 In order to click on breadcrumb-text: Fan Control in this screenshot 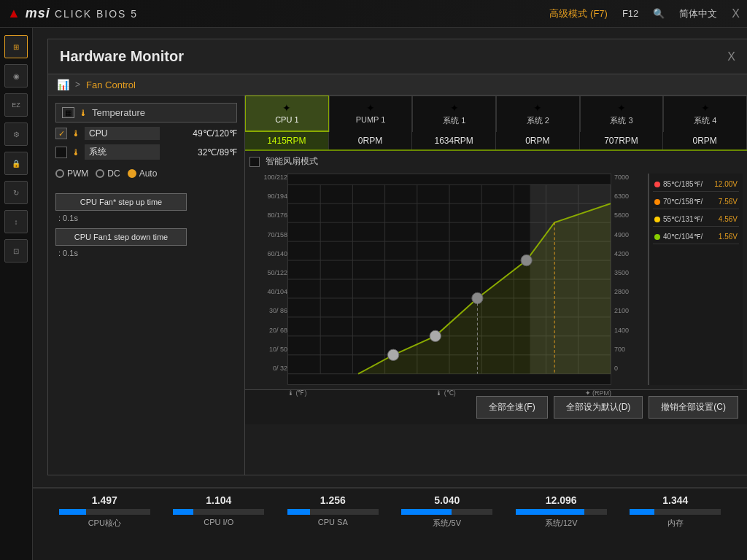, I will do `click(111, 85)`.